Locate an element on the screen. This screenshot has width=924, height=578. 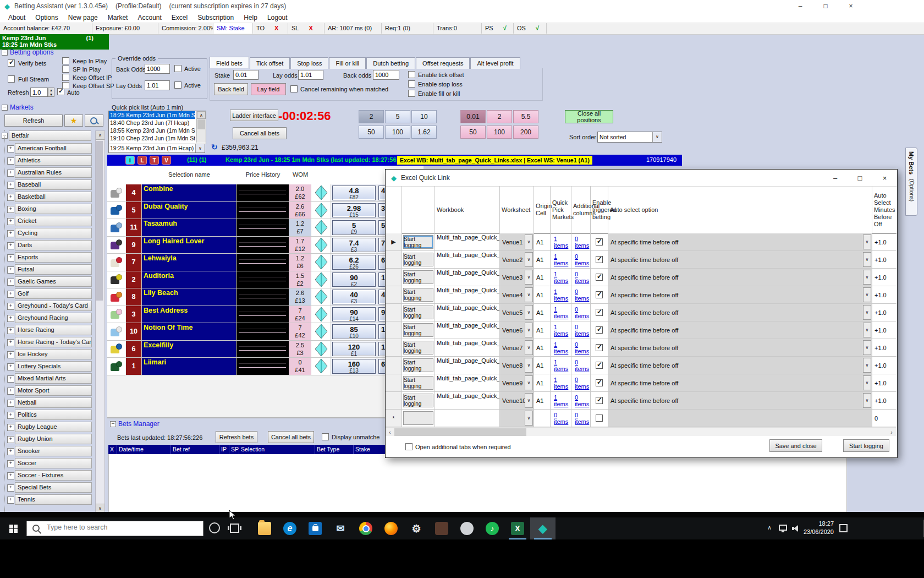
scroll-left-icon: ‹ is located at coordinates (390, 432).